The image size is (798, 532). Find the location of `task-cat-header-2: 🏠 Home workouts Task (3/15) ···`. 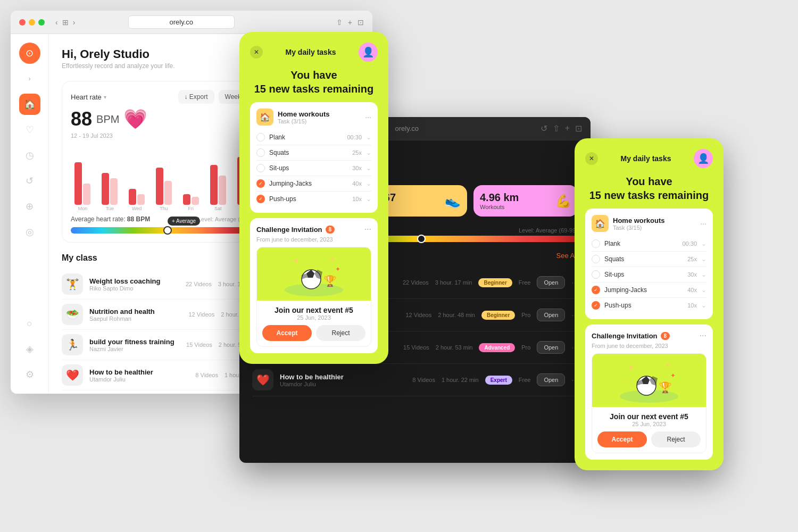

task-cat-header-2: 🏠 Home workouts Task (3/15) ··· is located at coordinates (649, 223).